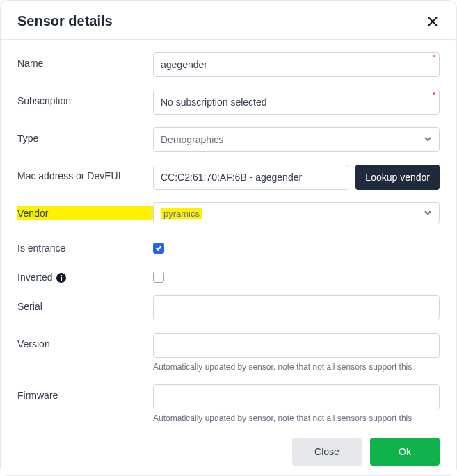  I want to click on vendor-select: pyramics, so click(296, 213).